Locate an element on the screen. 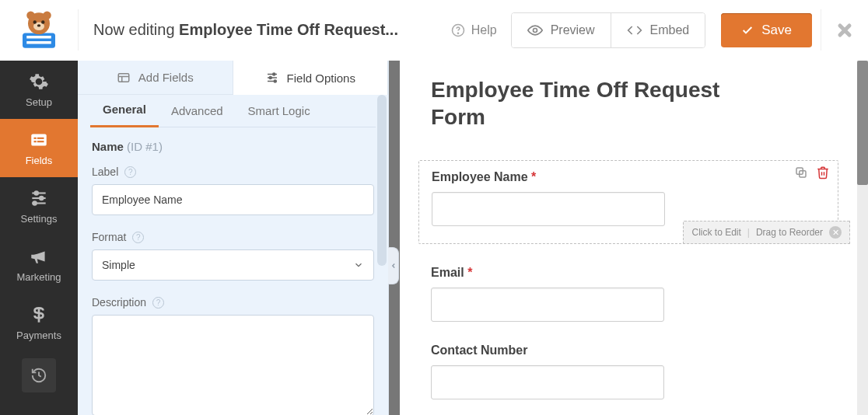 The image size is (868, 415). help-link: Help is located at coordinates (474, 30).